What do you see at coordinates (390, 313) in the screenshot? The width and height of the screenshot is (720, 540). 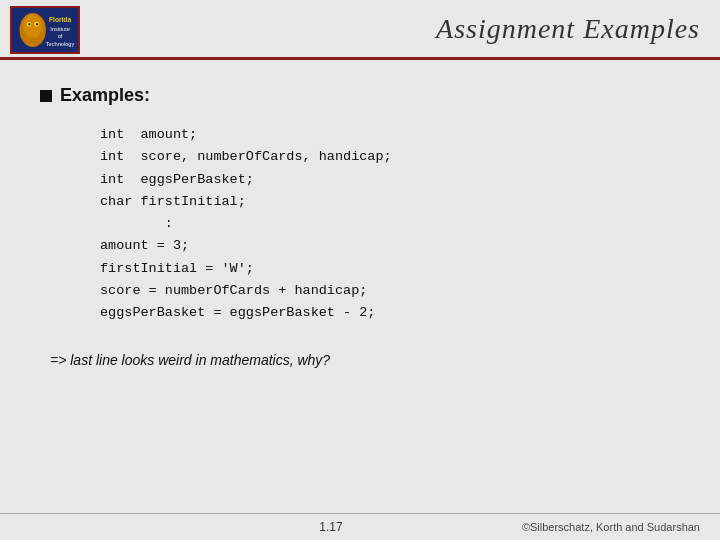 I see `code-line-9: eggsPerBasket = eggsPerBasket - 2;` at bounding box center [390, 313].